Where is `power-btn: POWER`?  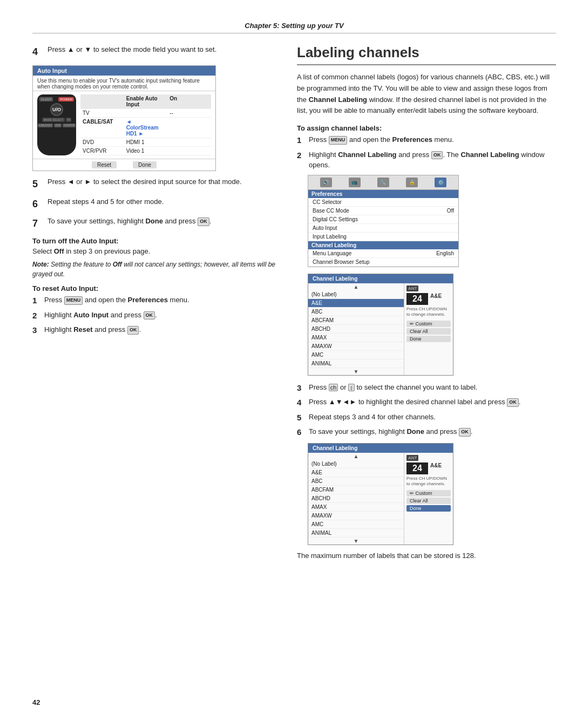 power-btn: POWER is located at coordinates (66, 99).